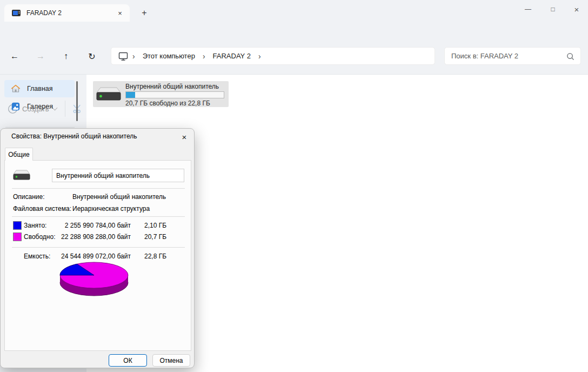 The image size is (588, 372). What do you see at coordinates (16, 13) in the screenshot?
I see `drive-favicon-icon` at bounding box center [16, 13].